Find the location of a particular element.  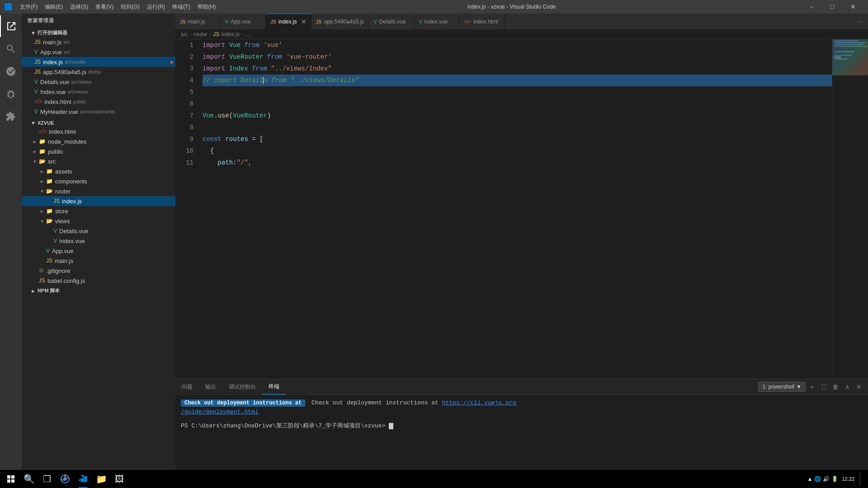

terminal-body: Check out deployment instructions at Che… is located at coordinates (522, 436).